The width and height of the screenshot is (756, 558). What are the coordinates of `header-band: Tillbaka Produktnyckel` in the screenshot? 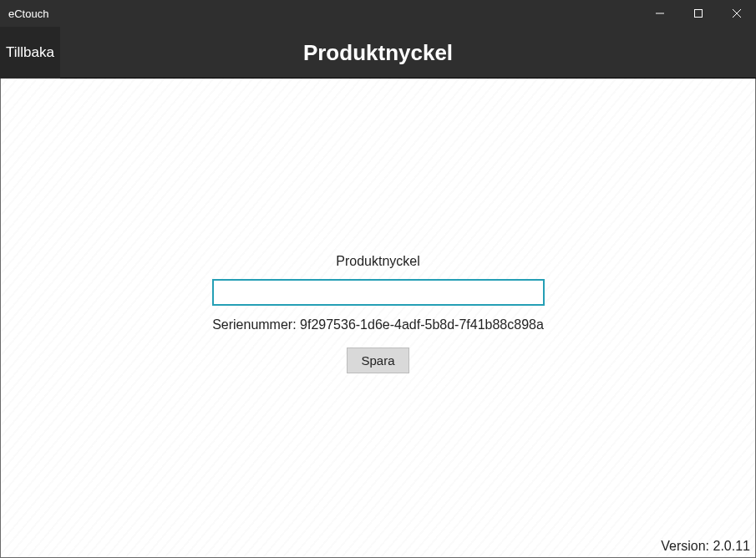 It's located at (378, 53).